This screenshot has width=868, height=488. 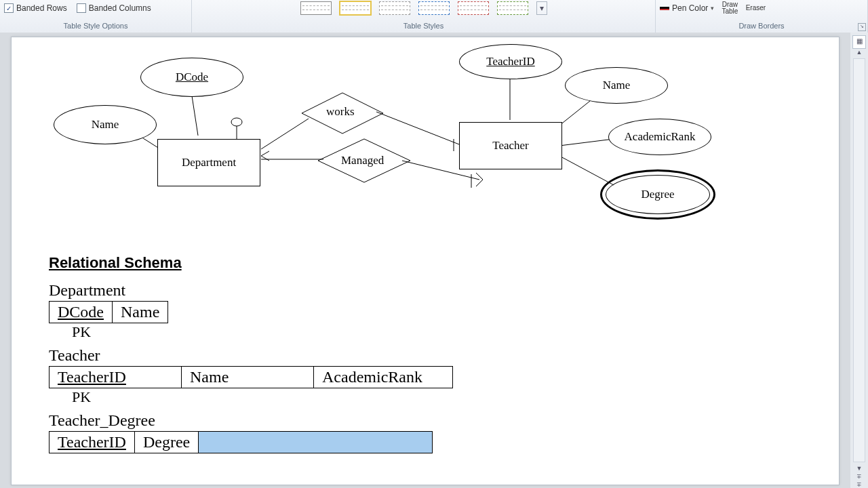 I want to click on table-teacher-degree: TeacherID Degree, so click(x=241, y=442).